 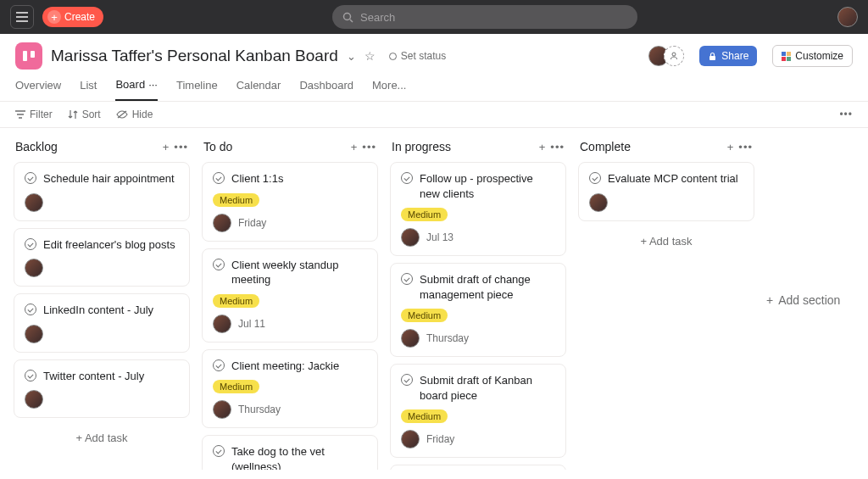 What do you see at coordinates (674, 56) in the screenshot?
I see `add-member-button` at bounding box center [674, 56].